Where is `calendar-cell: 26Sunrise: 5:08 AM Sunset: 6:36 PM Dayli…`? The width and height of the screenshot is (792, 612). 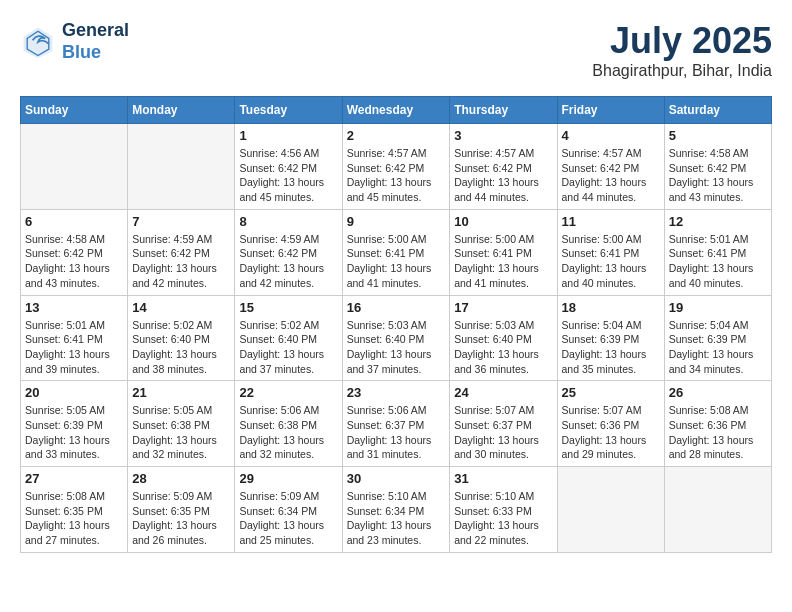
calendar-cell: 26Sunrise: 5:08 AM Sunset: 6:36 PM Dayli… is located at coordinates (718, 424).